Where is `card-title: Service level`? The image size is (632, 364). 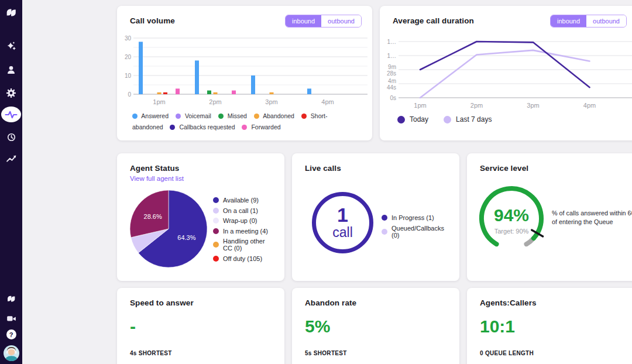 card-title: Service level is located at coordinates (552, 169).